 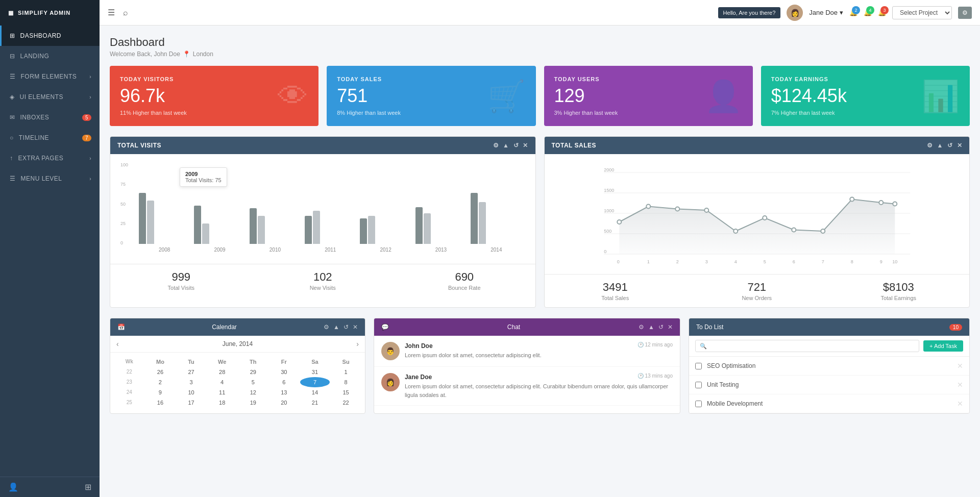 I want to click on chart-tooltip: 2009 Total Visits: 75, so click(x=203, y=177).